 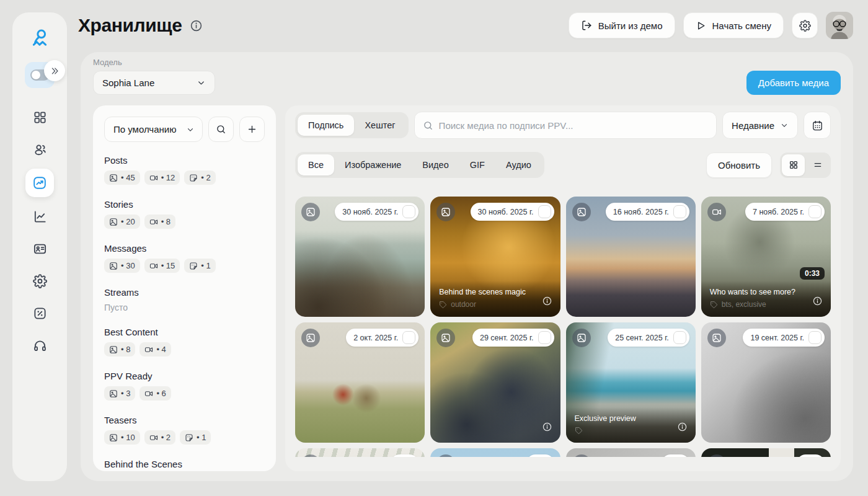 What do you see at coordinates (196, 26) in the screenshot?
I see `title-info-icon` at bounding box center [196, 26].